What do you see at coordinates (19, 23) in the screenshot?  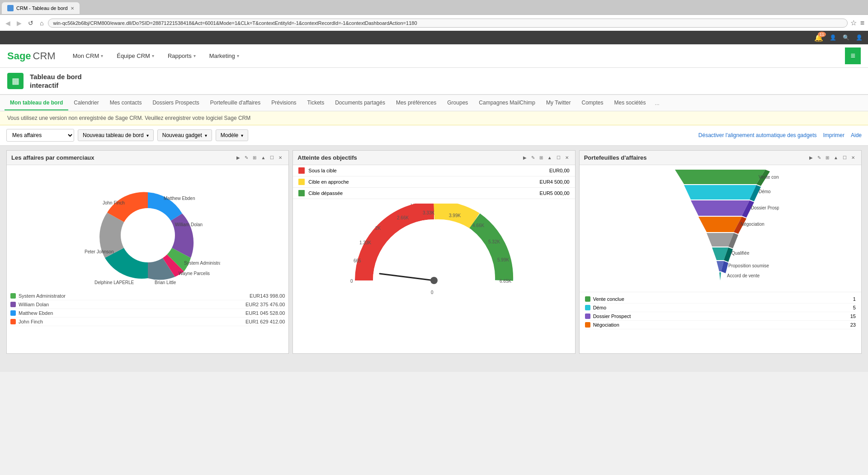 I see `forward-button: ▶` at bounding box center [19, 23].